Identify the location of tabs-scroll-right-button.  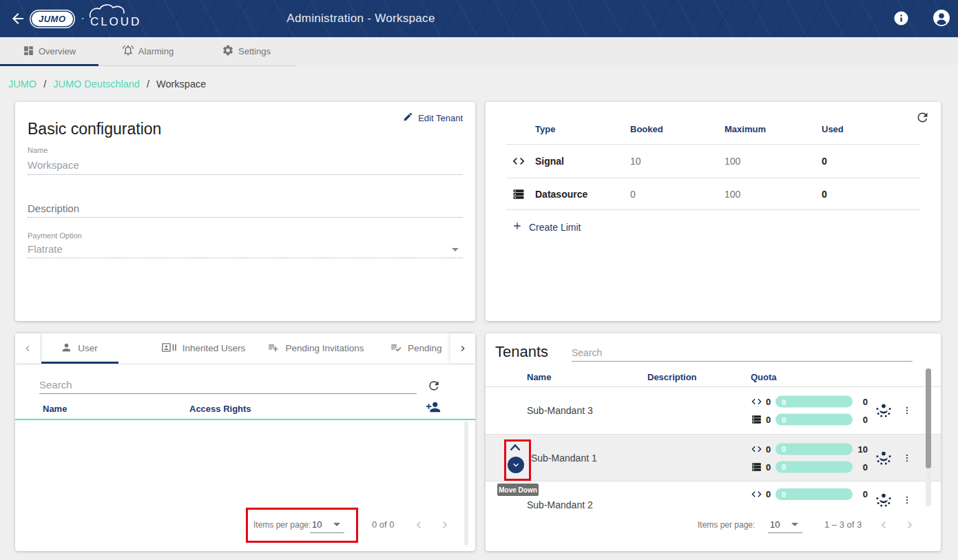
(463, 349).